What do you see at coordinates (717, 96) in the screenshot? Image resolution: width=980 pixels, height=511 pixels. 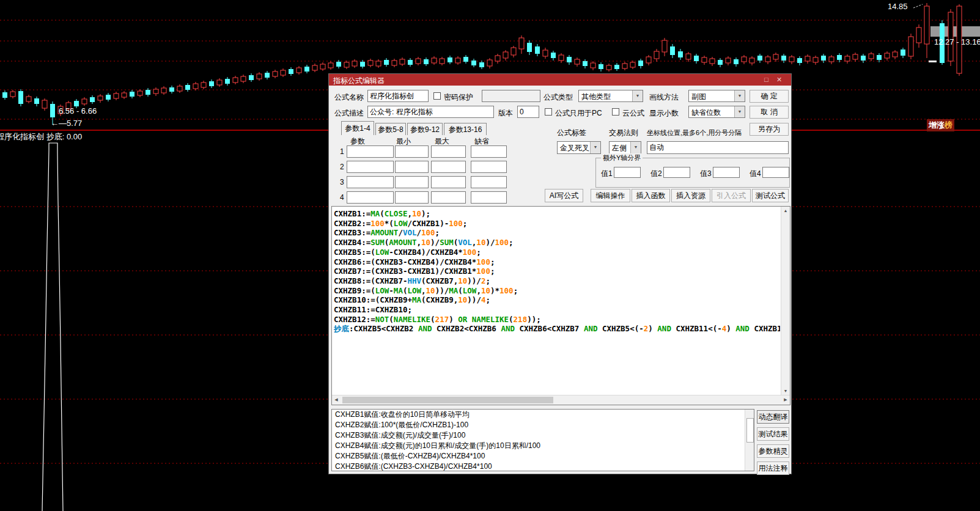 I see `draw-method-select: 副图 ▼` at bounding box center [717, 96].